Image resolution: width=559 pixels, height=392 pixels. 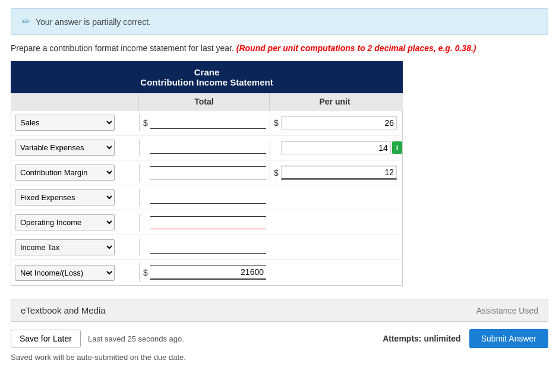 What do you see at coordinates (46, 339) in the screenshot?
I see `save-for-later-button: Save for Later` at bounding box center [46, 339].